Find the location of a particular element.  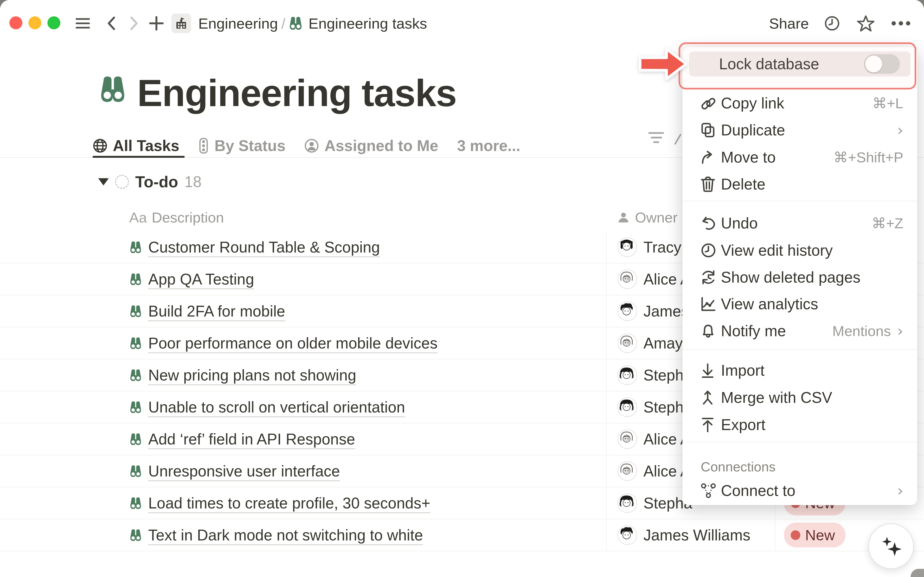

menu-item-show-deleted-pages: Show deleted pages is located at coordinates (800, 277).